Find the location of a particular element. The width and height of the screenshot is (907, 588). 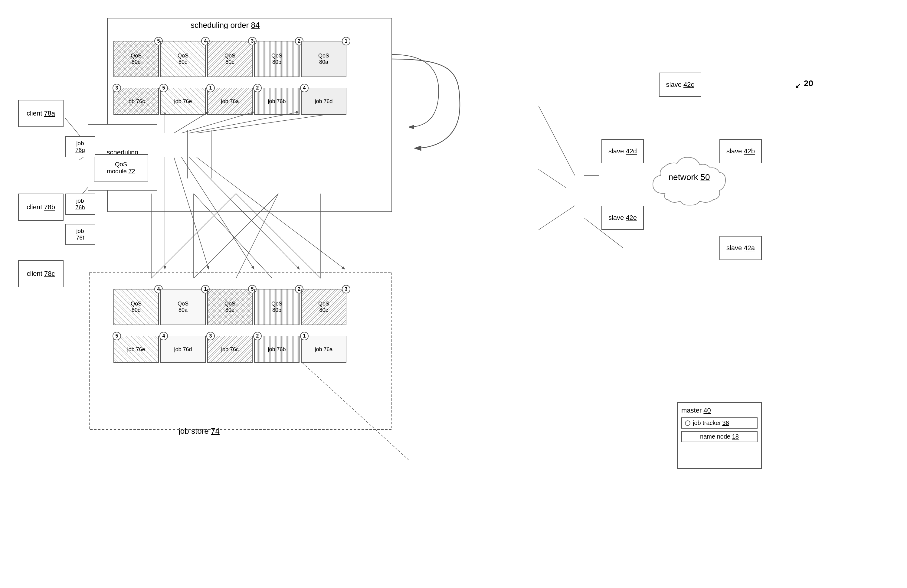

master-box: master 40 job tracker 36 name node 18 is located at coordinates (720, 436).